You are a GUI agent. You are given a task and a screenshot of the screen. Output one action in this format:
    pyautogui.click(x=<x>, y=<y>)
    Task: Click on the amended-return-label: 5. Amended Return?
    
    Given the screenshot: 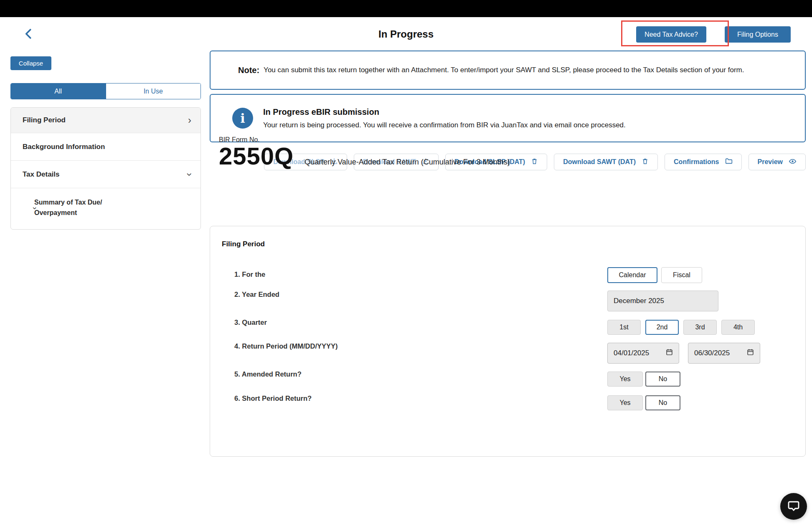 What is the action you would take?
    pyautogui.click(x=268, y=374)
    